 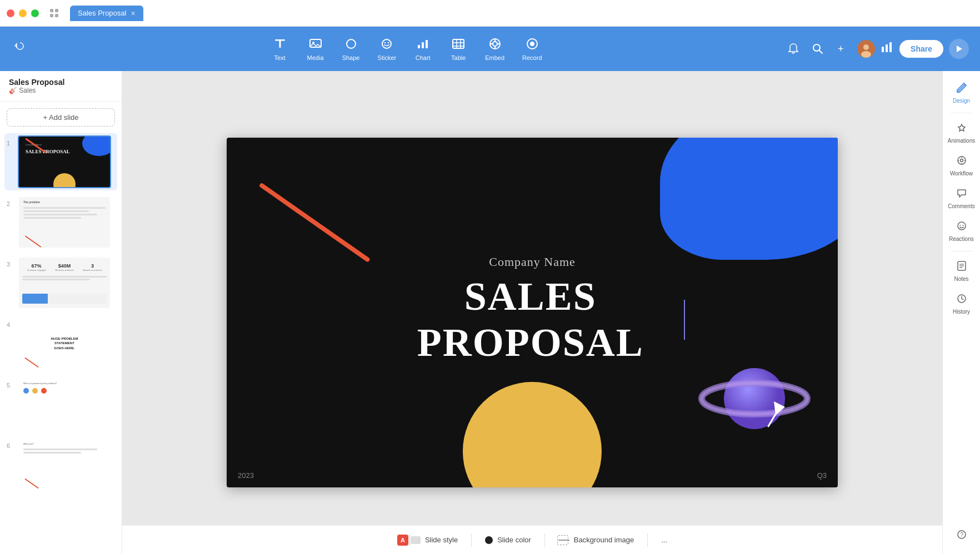 I want to click on play-button, so click(x=959, y=49).